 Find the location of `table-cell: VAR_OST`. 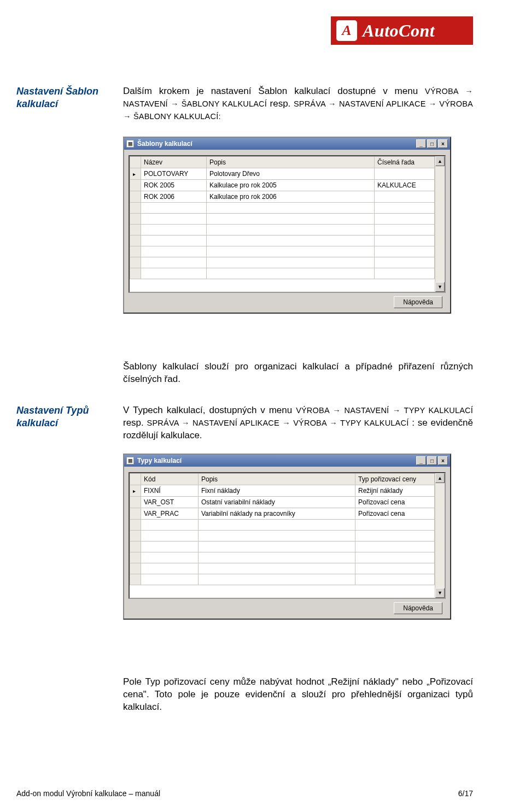

table-cell: VAR_OST is located at coordinates (170, 503).